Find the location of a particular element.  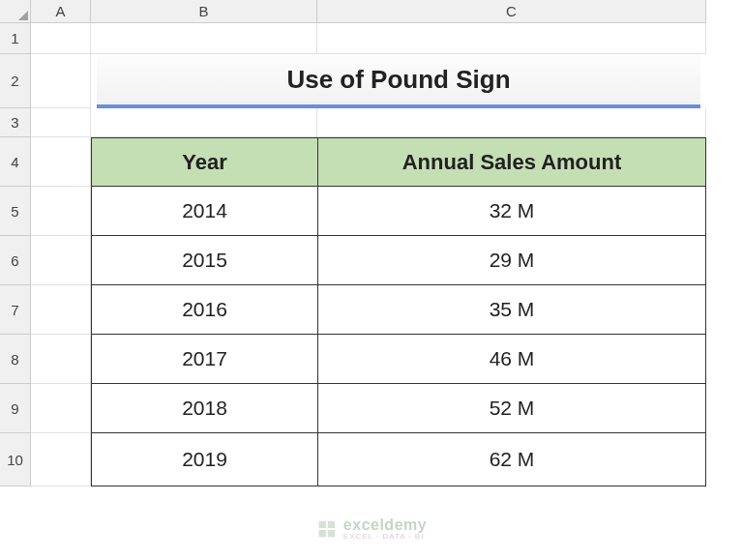

cell-amount-1: 29 M is located at coordinates (512, 261).